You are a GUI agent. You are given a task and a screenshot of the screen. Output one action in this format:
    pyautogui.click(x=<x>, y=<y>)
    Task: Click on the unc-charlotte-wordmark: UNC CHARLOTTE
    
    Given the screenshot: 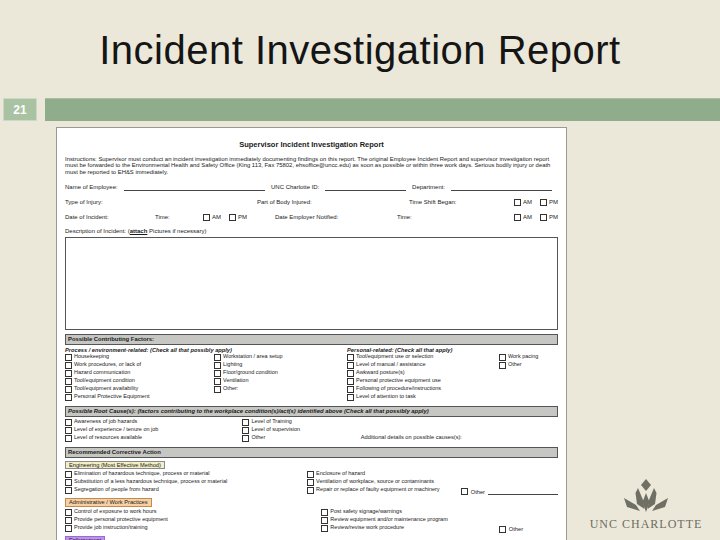 What is the action you would take?
    pyautogui.click(x=646, y=524)
    